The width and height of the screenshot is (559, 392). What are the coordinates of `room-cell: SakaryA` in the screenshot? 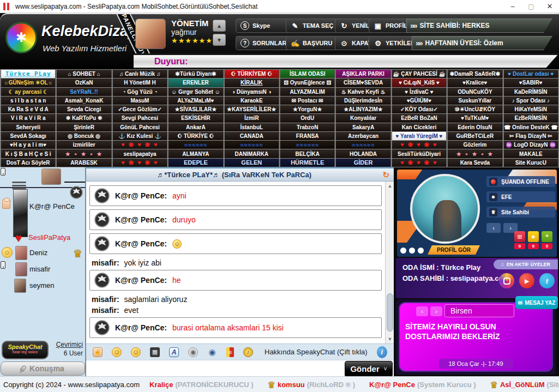 It's located at (363, 128).